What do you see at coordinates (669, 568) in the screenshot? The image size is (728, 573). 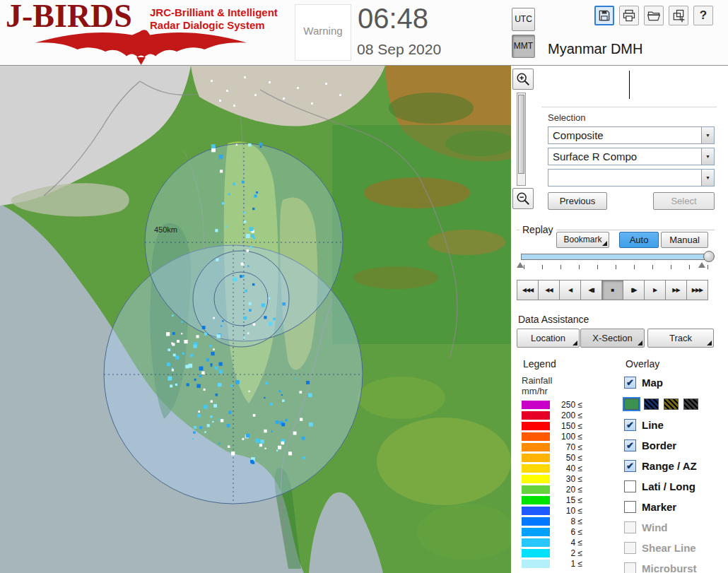 I see `overlay-item-label: Microburst` at bounding box center [669, 568].